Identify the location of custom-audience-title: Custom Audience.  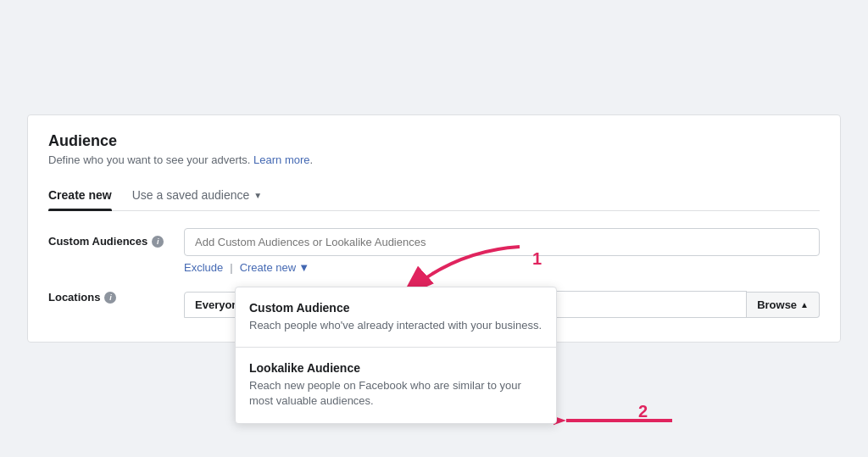
(396, 308).